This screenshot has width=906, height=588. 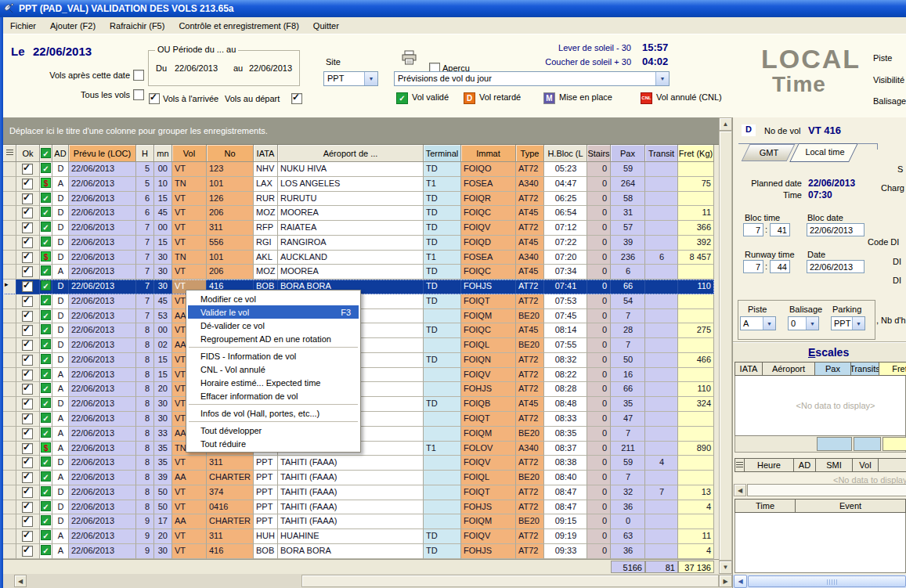 What do you see at coordinates (368, 581) in the screenshot?
I see `horizontal-scrollbar: ◀ ▶` at bounding box center [368, 581].